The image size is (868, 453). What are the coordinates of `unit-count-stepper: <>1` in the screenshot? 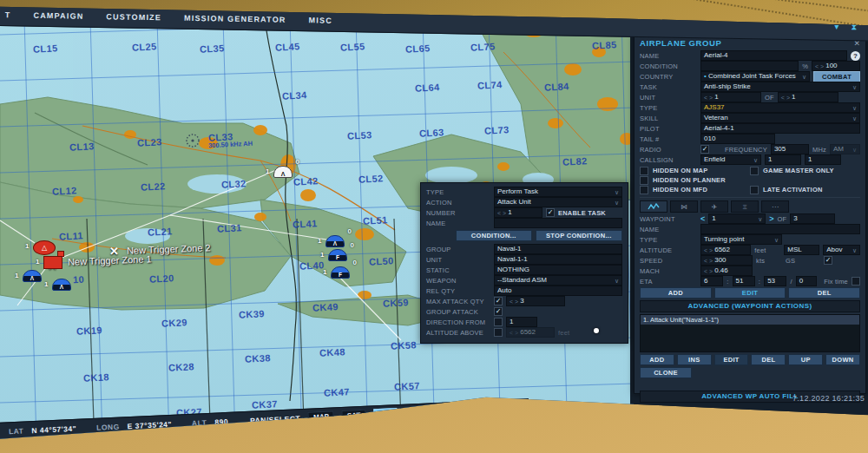 It's located at (731, 97).